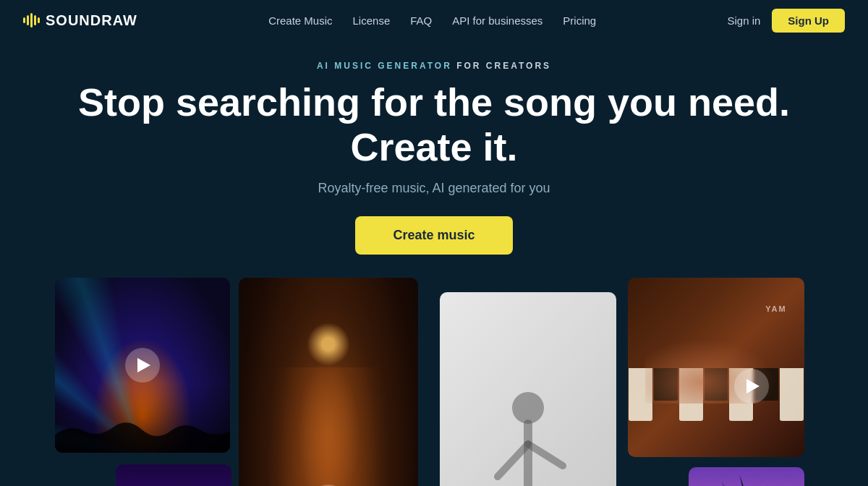  I want to click on nav-pricing: Pricing, so click(579, 20).